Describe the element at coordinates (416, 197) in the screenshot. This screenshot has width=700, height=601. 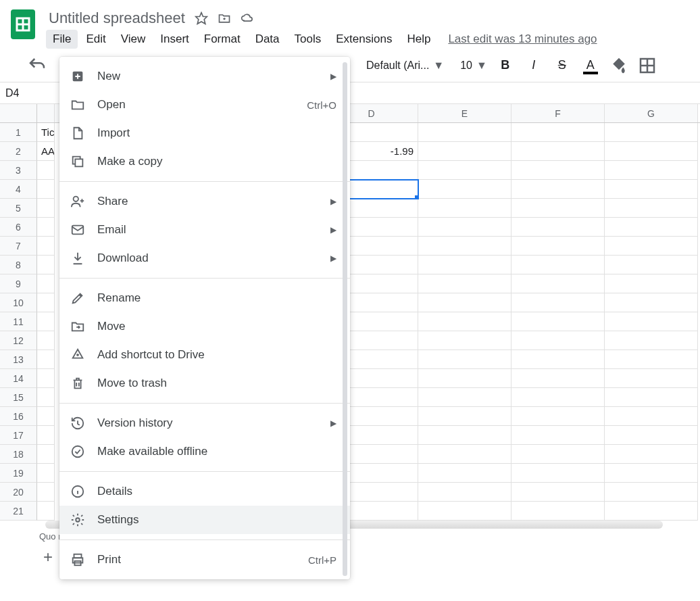
I see `selection-handle` at that location.